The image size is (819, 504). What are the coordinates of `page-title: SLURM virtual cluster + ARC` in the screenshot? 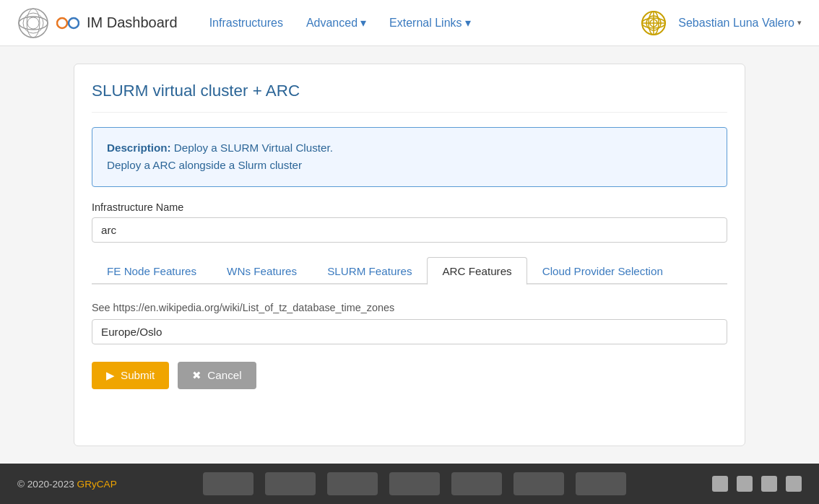 It's located at (410, 97).